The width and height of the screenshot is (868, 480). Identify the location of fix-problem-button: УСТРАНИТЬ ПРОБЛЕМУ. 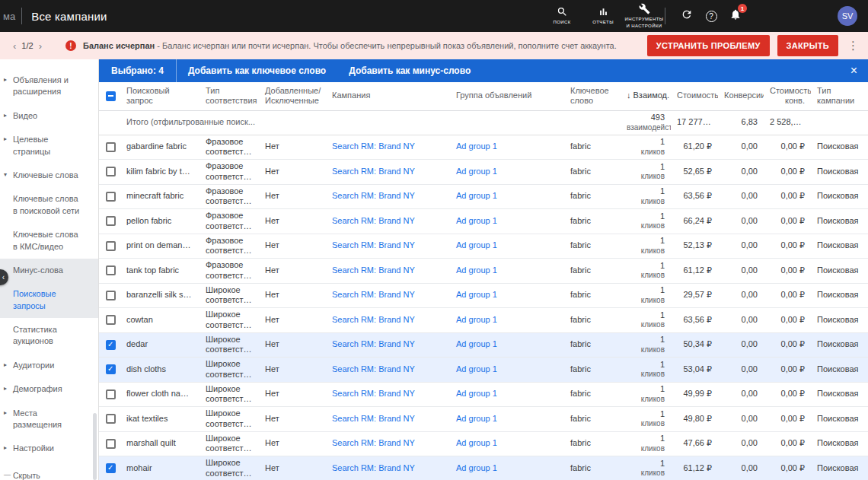
(708, 46).